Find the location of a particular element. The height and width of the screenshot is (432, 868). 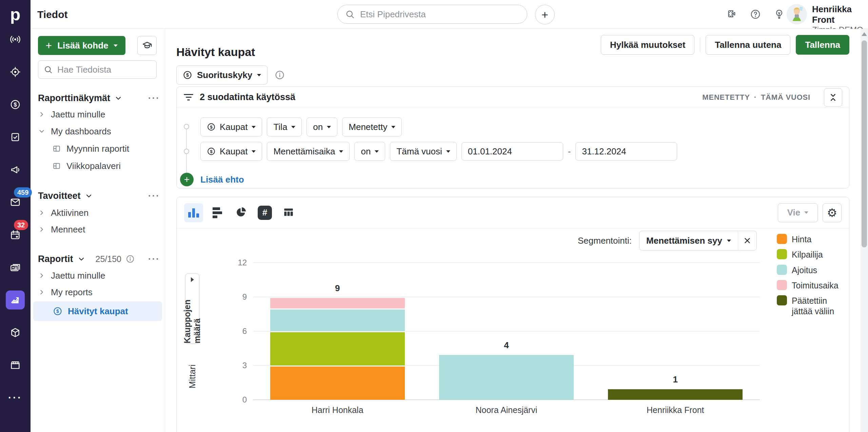

section-reports: Raportit 25/150 ··· is located at coordinates (99, 259).